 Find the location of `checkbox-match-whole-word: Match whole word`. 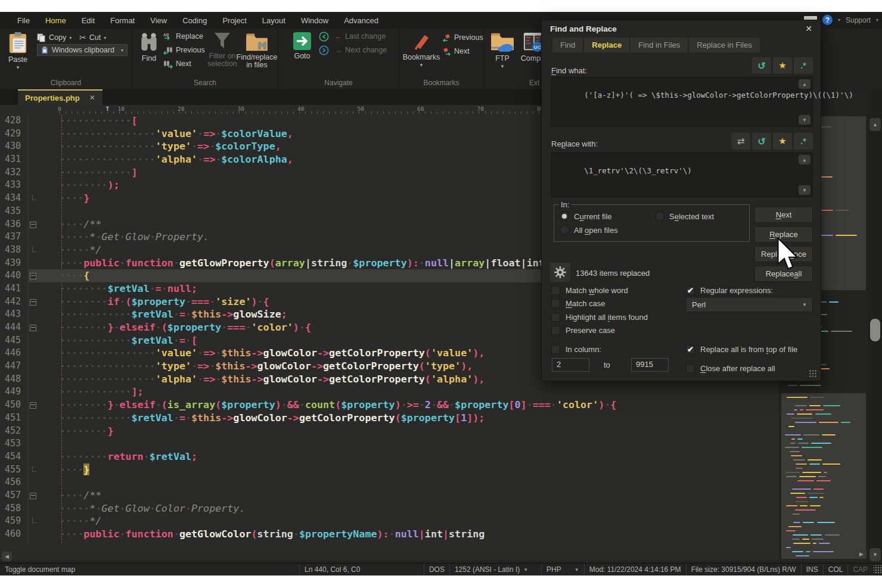

checkbox-match-whole-word: Match whole word is located at coordinates (590, 291).